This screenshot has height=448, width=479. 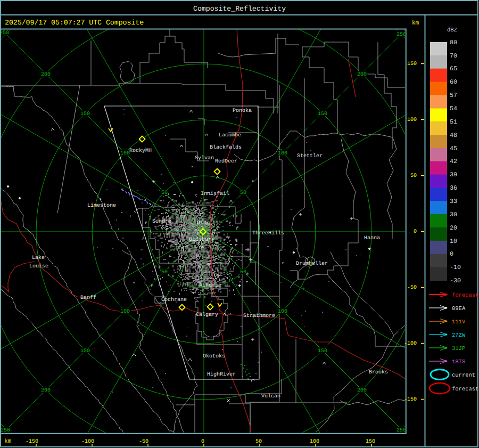 I want to click on svg-text: Sylvan, so click(x=204, y=158).